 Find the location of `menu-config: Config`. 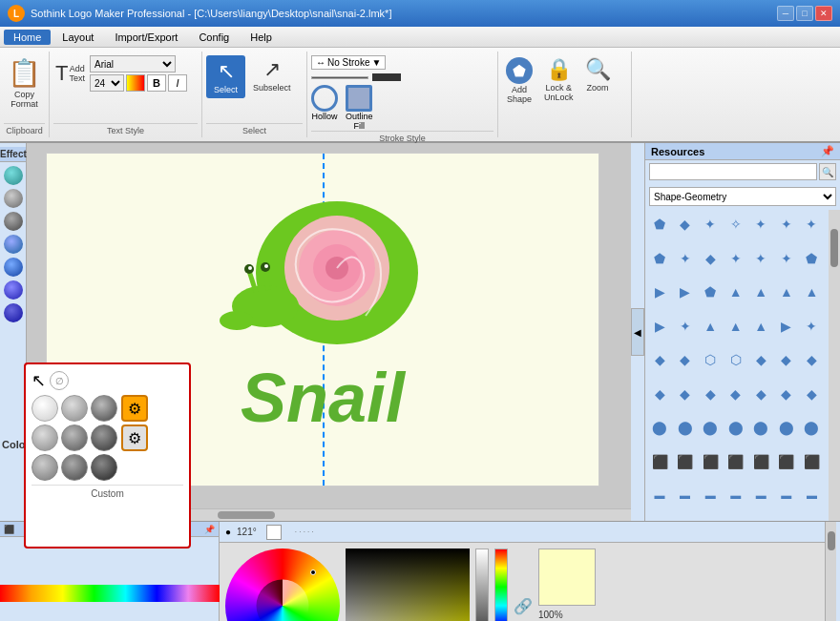

menu-config: Config is located at coordinates (214, 37).